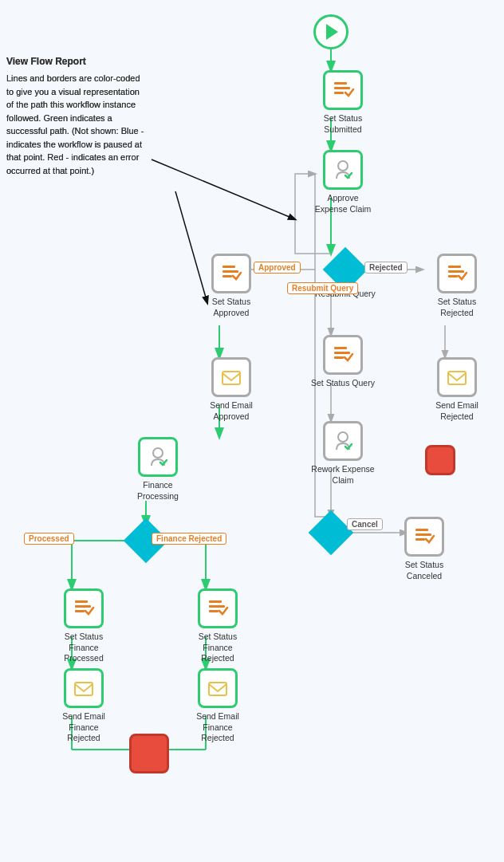  Describe the element at coordinates (457, 308) in the screenshot. I see `set-status-rejected-label: Set Status Rejected` at that location.